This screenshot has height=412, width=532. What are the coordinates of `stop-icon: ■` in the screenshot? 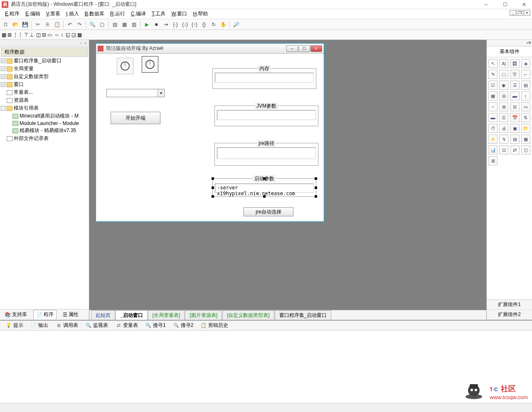 It's located at (156, 25).